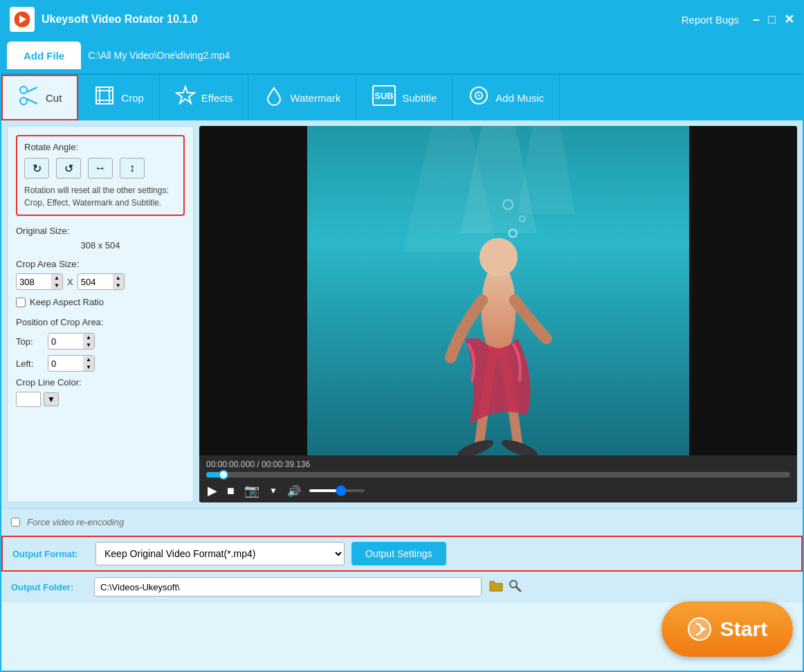 Image resolution: width=804 pixels, height=672 pixels. What do you see at coordinates (515, 587) in the screenshot?
I see `search-folder-button` at bounding box center [515, 587].